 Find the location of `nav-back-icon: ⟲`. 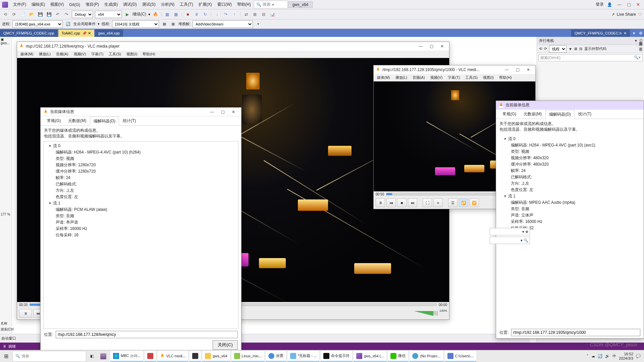

nav-back-icon: ⟲ is located at coordinates (5, 14).